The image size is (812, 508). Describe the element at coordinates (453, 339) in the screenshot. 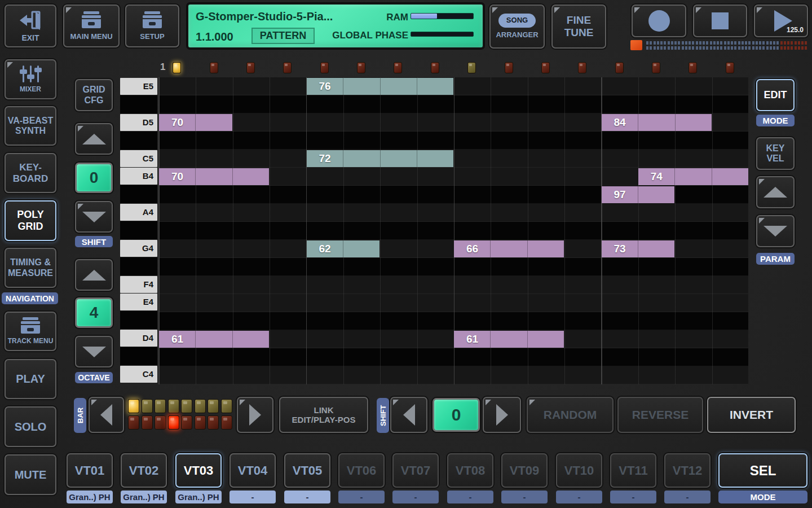

I see `grid-row-D4: 6161` at that location.